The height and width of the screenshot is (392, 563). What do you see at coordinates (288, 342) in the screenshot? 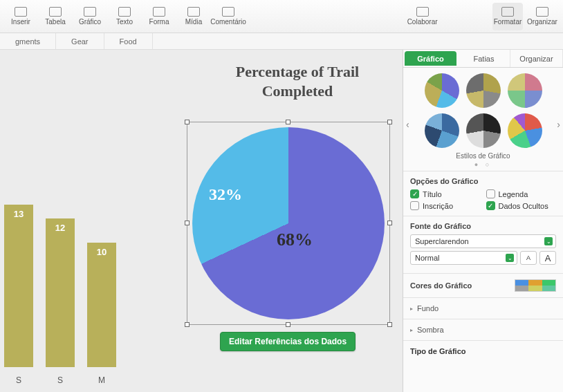
I see `edit-data-references-button: Editar Referências dos Dados` at bounding box center [288, 342].